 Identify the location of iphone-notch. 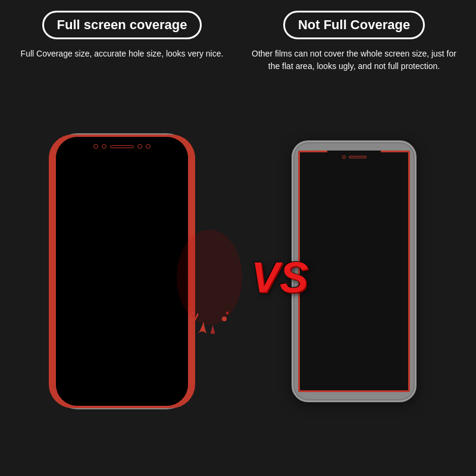
(354, 157).